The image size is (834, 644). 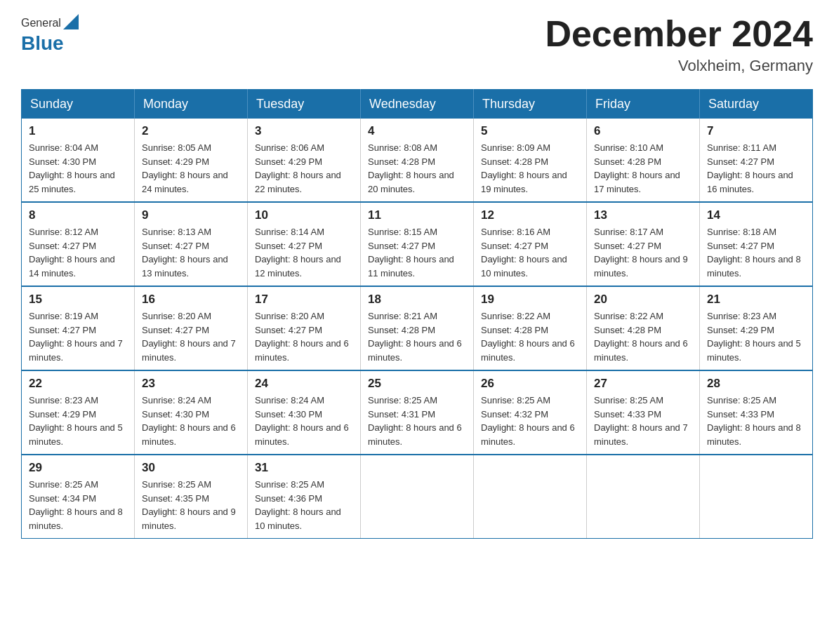 I want to click on day-info: Sunrise: 8:12 AMSunset: 4:27 PMDaylight:…, so click(x=78, y=253).